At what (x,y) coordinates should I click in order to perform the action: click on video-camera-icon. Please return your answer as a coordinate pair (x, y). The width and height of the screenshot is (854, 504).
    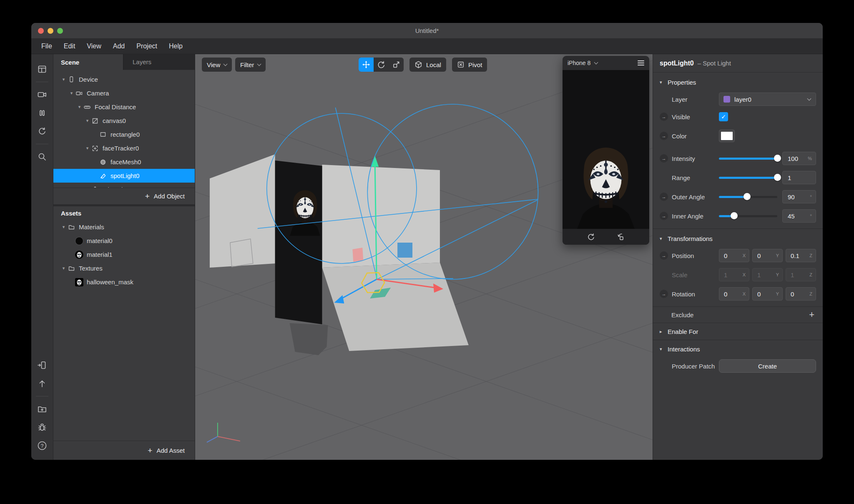
    Looking at the image, I should click on (42, 95).